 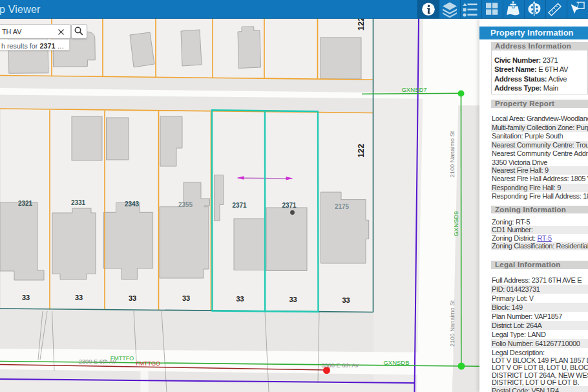 I want to click on svg-text: GXNSD9, so click(x=456, y=224).